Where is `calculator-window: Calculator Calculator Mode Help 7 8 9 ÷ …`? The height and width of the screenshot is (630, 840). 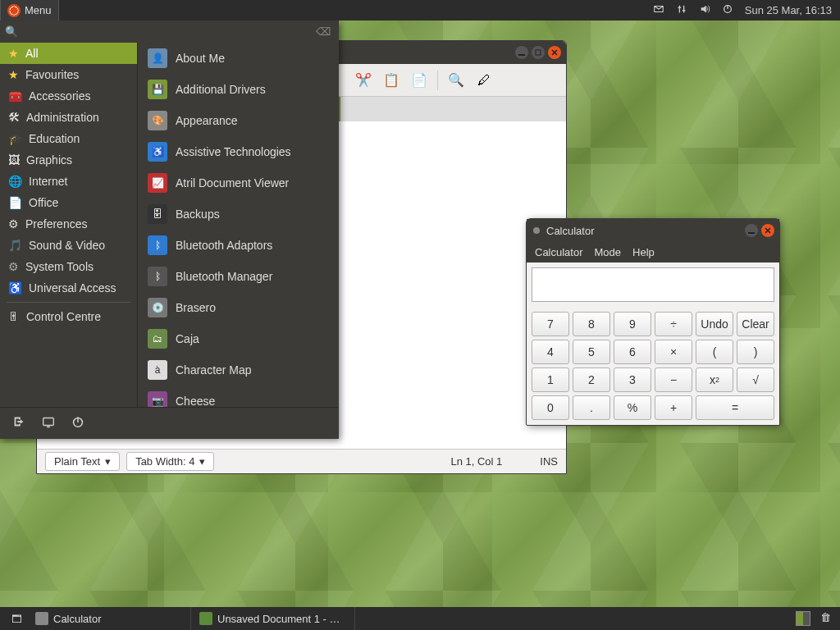 calculator-window: Calculator Calculator Mode Help 7 8 9 ÷ … is located at coordinates (653, 322).